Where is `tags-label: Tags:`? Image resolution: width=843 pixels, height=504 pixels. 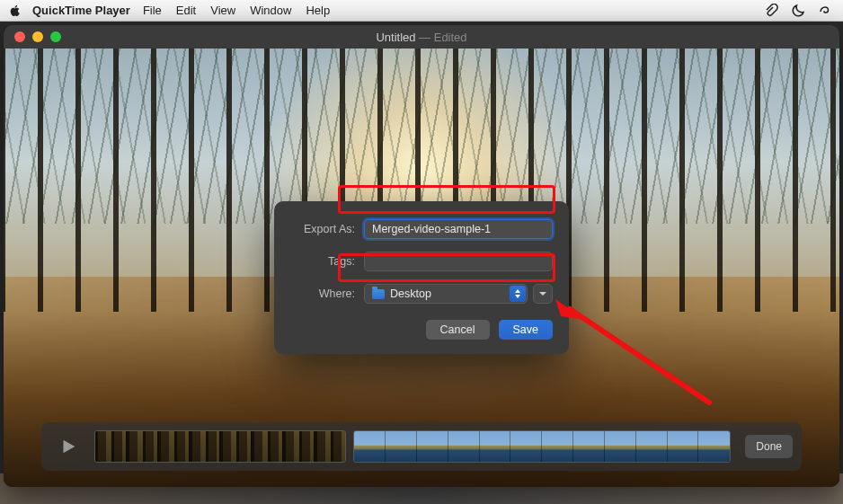 tags-label: Tags: is located at coordinates (323, 261).